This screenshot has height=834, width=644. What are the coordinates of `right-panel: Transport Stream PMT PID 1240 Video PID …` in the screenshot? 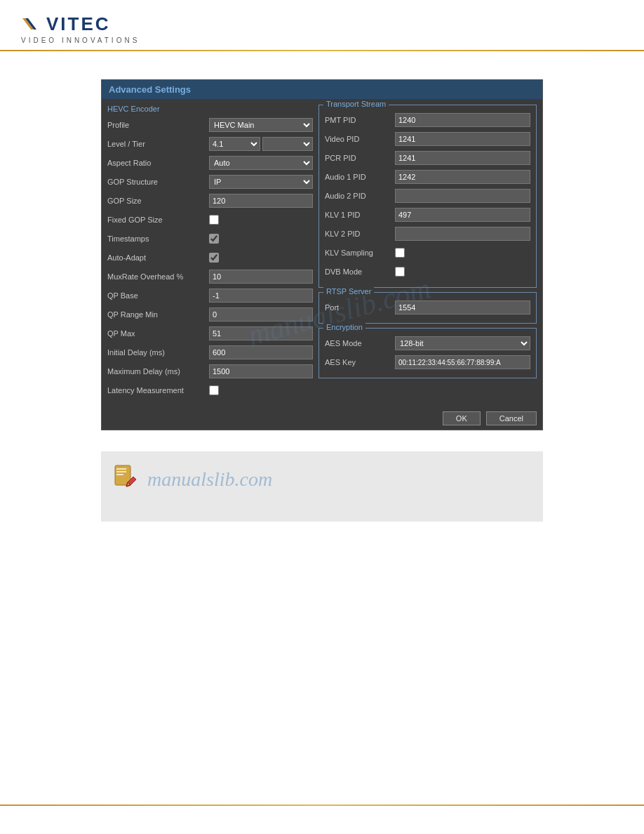 It's located at (428, 253).